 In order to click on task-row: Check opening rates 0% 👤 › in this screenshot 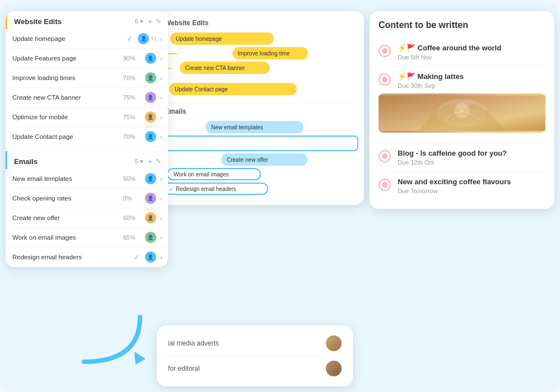, I will do `click(87, 198)`.